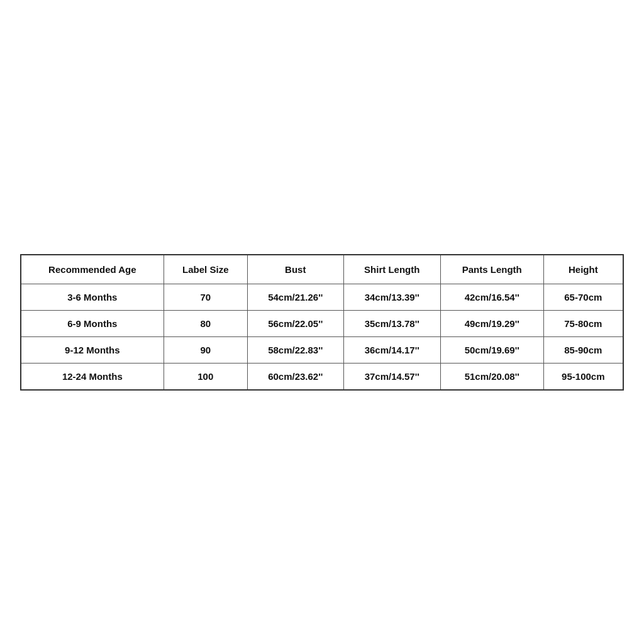  What do you see at coordinates (92, 376) in the screenshot?
I see `cell-age: 12-24 Months` at bounding box center [92, 376].